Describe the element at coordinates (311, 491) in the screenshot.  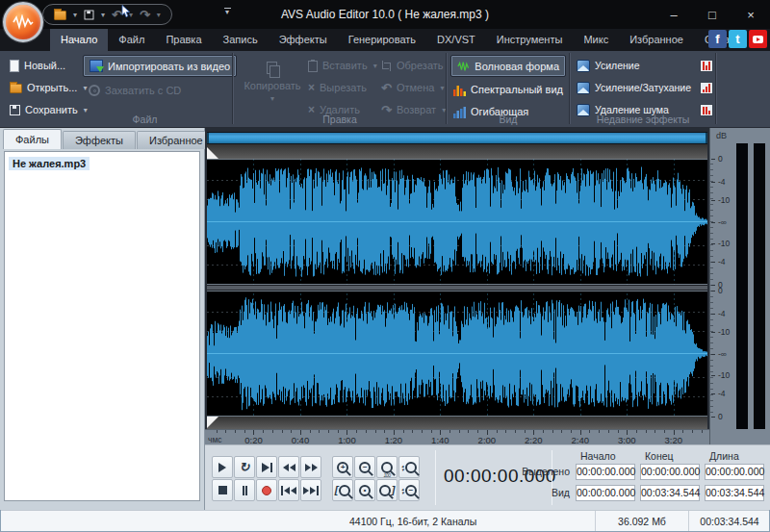
I see `skip-end-button` at that location.